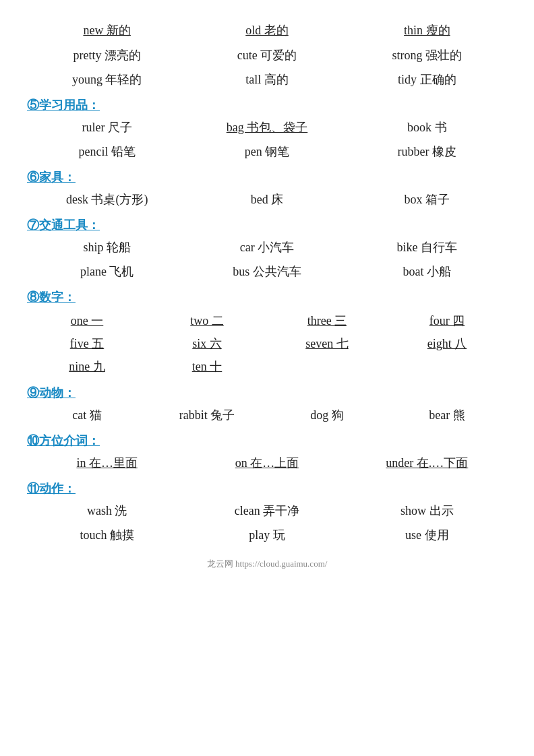 The image size is (534, 756). Describe the element at coordinates (447, 415) in the screenshot. I see `word-bear: bear 熊` at that location.